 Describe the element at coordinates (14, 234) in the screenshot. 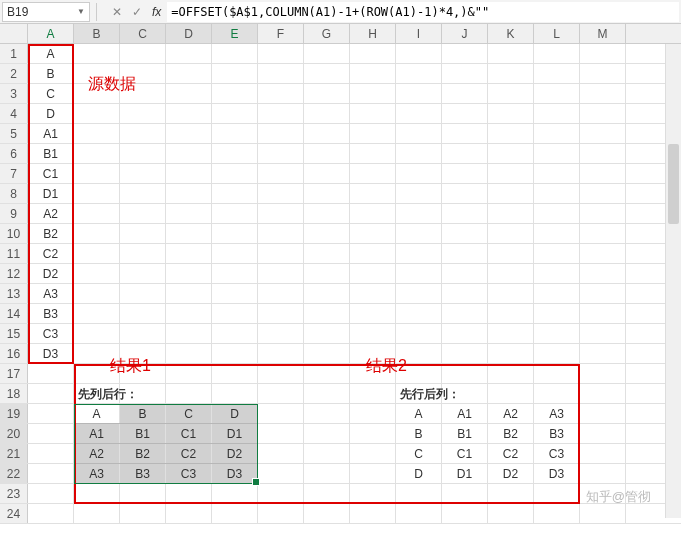

I see `row-header-10: 10` at that location.